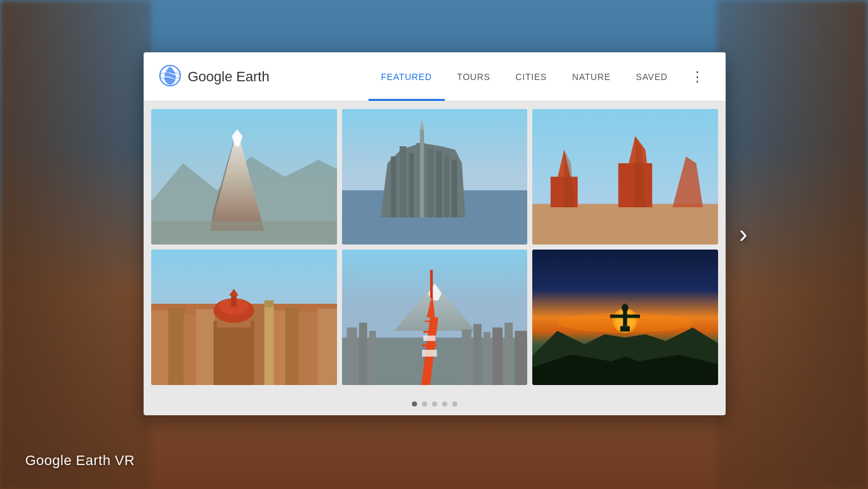 The image size is (868, 489). I want to click on nav-tabs: FEATURED TOURS CITIES NATURE SAVED, so click(524, 77).